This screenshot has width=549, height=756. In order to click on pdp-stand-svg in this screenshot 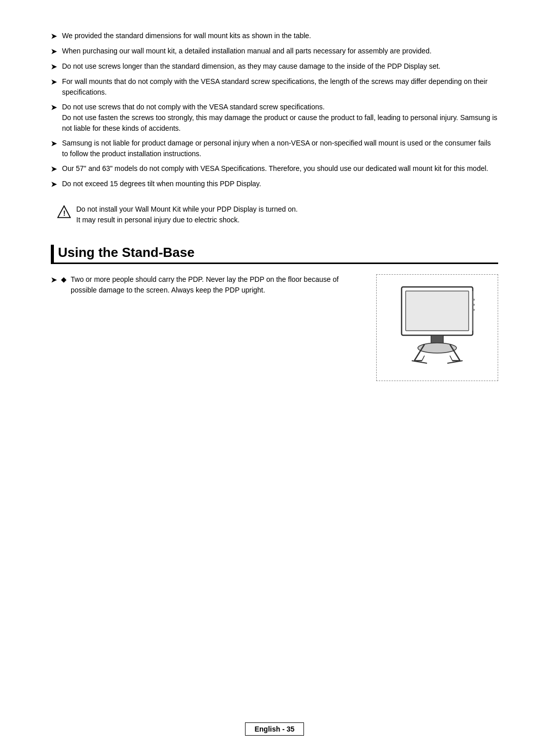, I will do `click(437, 328)`.